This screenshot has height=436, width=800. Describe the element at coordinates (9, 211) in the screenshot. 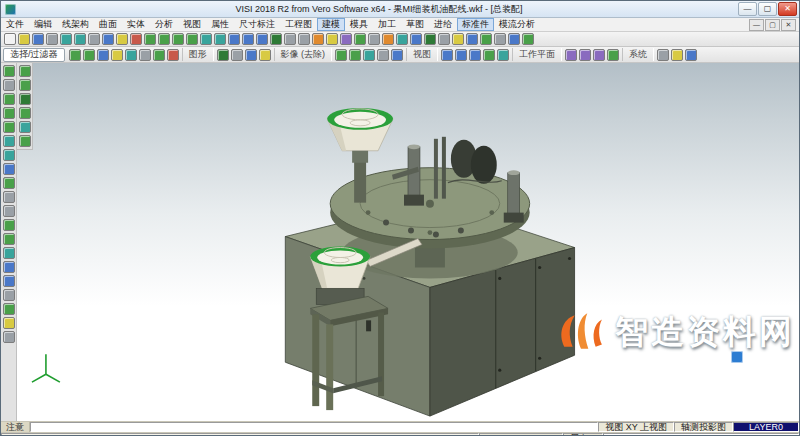

I see `extend-icon` at that location.